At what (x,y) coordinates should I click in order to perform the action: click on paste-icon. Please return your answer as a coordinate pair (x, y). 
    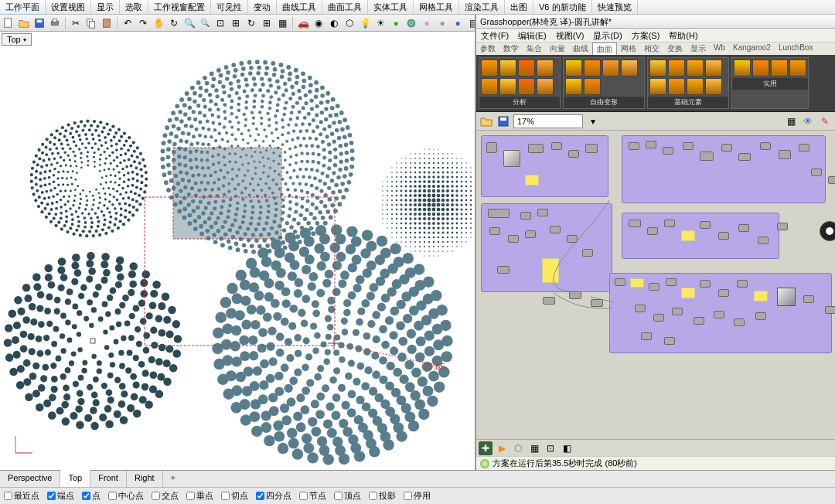
    Looking at the image, I should click on (107, 23).